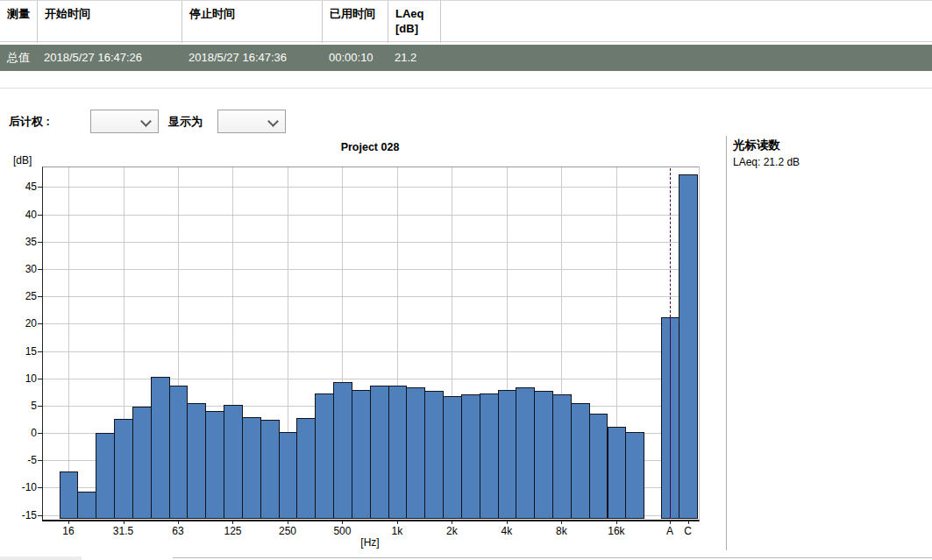  Describe the element at coordinates (544, 455) in the screenshot. I see `bar-6.3k` at that location.